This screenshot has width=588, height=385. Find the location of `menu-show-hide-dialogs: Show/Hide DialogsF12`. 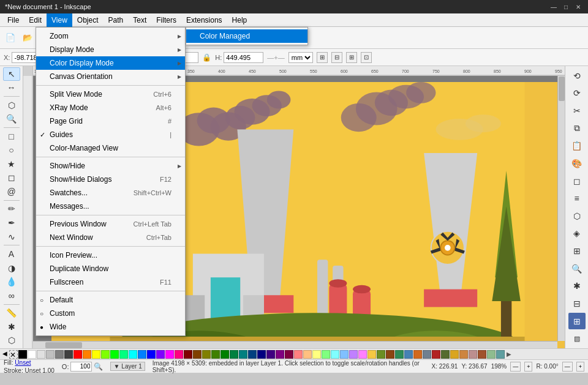

menu-show-hide-dialogs: Show/Hide DialogsF12 is located at coordinates (110, 179).